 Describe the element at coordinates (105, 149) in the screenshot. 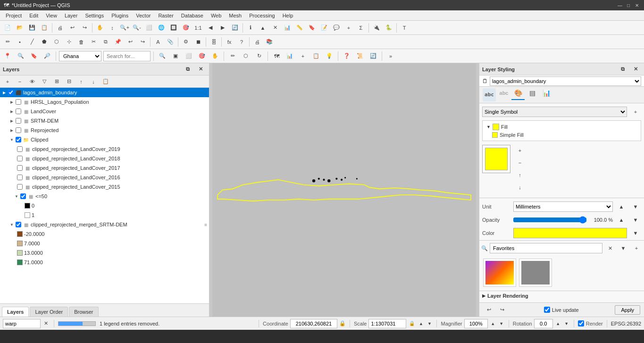

I see `layer-item-clipped2019: ▦ clipped_reprojected_LandCover_2019` at that location.